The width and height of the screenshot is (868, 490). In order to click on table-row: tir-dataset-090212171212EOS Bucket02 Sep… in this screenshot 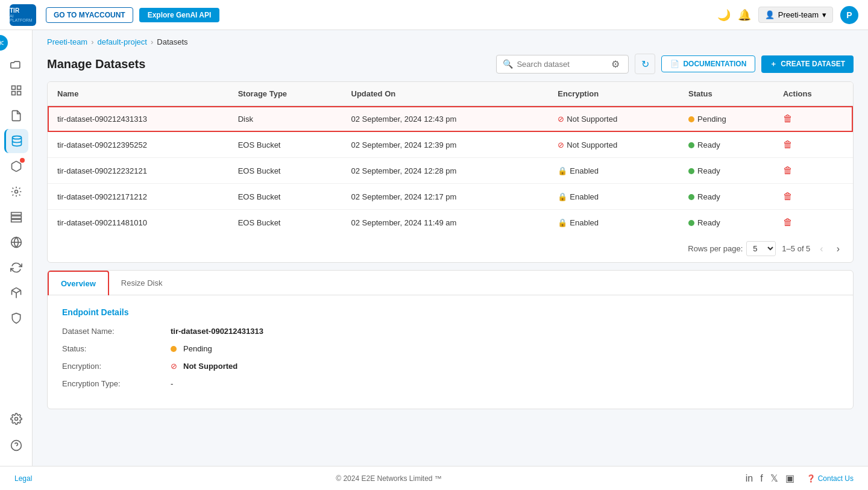, I will do `click(450, 196)`.